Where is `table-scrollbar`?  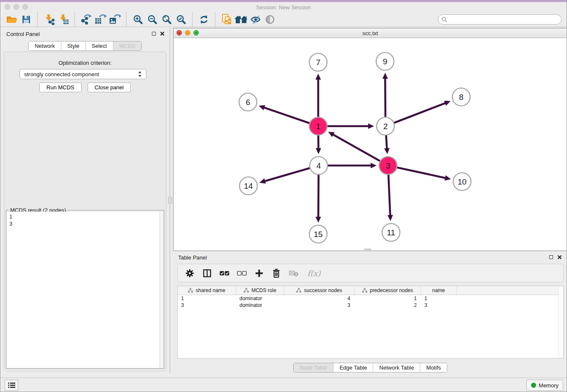
table-scrollbar is located at coordinates (561, 322).